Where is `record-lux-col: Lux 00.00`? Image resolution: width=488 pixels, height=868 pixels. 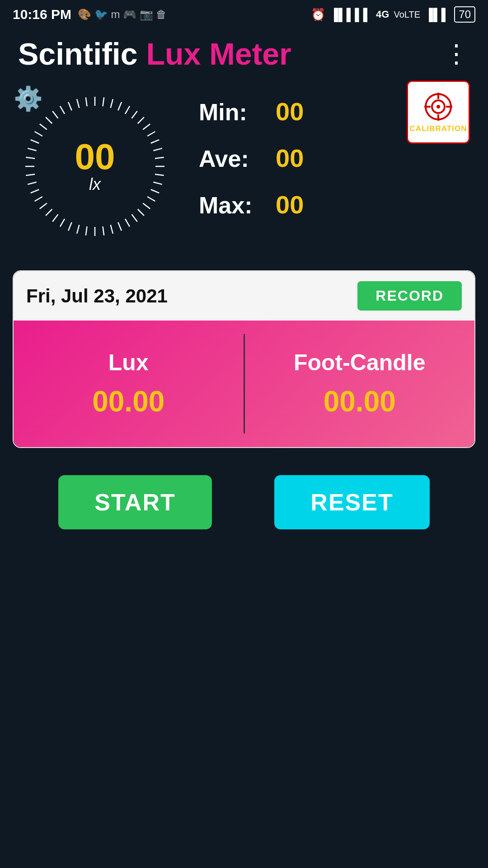 record-lux-col: Lux 00.00 is located at coordinates (128, 384).